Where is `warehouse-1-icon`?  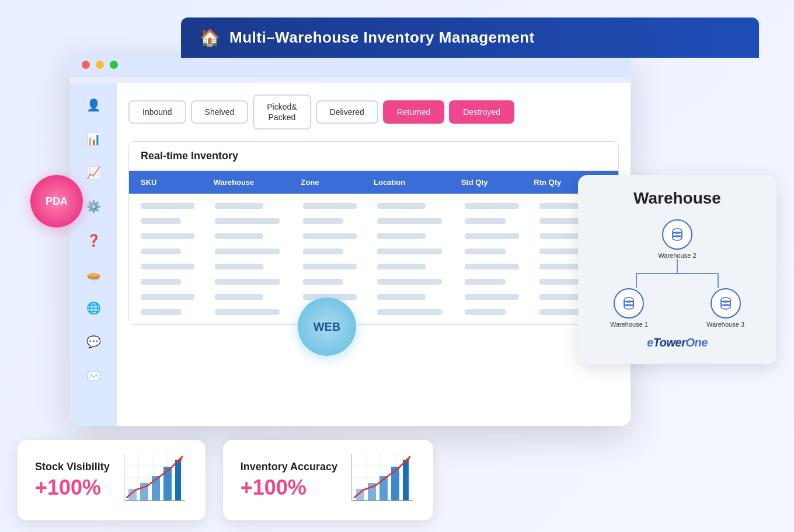
warehouse-1-icon is located at coordinates (629, 303).